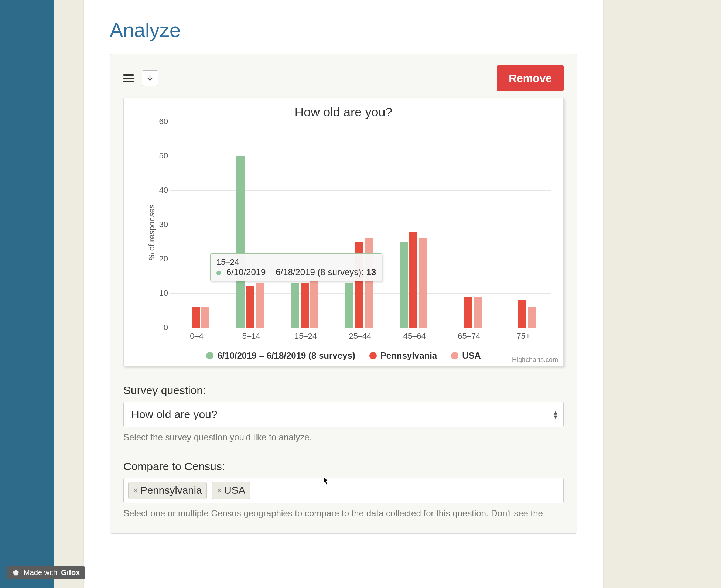 Image resolution: width=721 pixels, height=588 pixels. I want to click on left-rail, so click(27, 294).